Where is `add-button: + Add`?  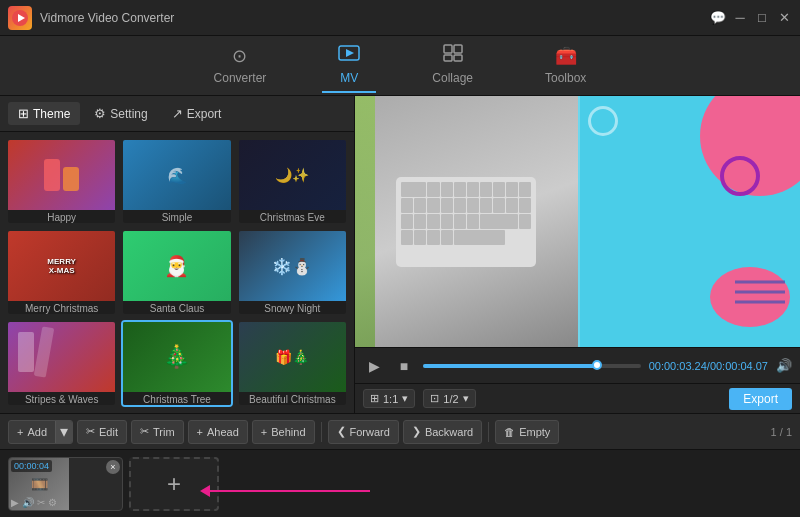 add-button: + Add is located at coordinates (32, 432).